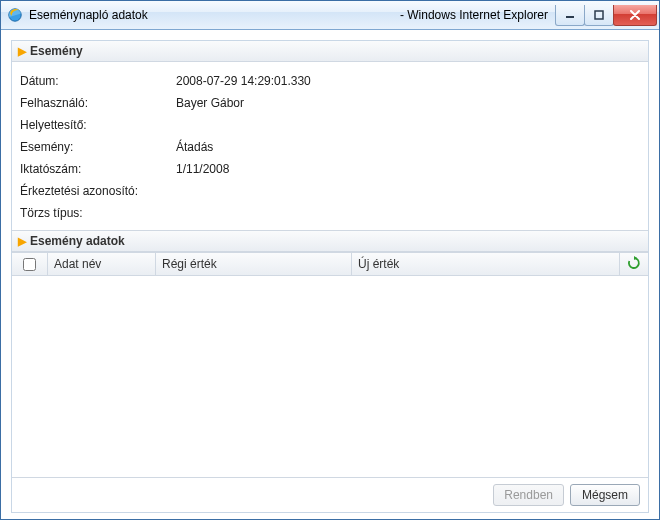 The image size is (660, 520). I want to click on section-event-data-header: ▶ Esemény adatok, so click(330, 241).